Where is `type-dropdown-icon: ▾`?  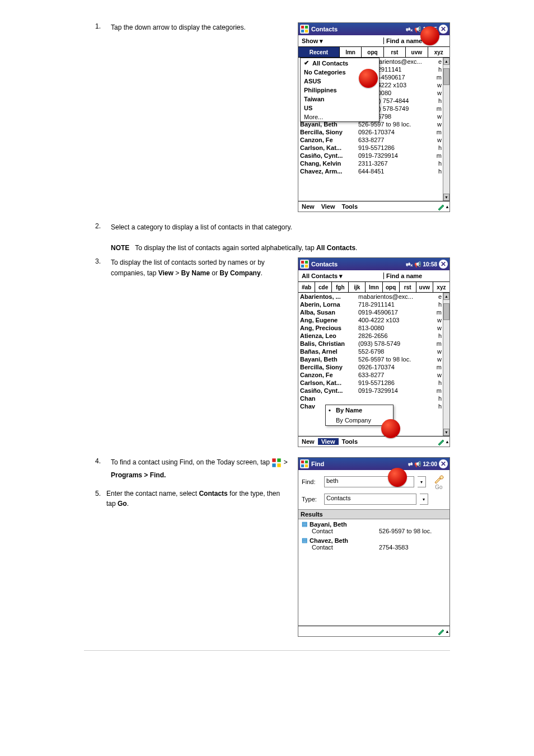 type-dropdown-icon: ▾ is located at coordinates (424, 499).